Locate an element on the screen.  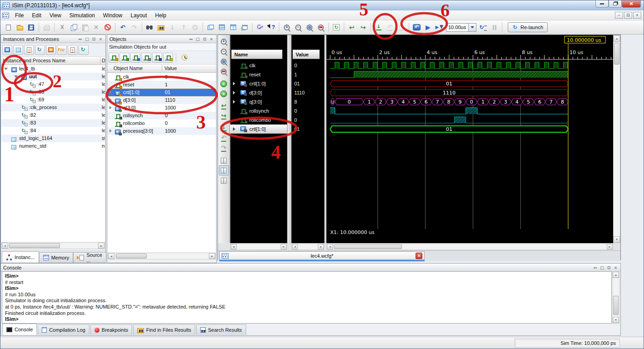
cascade-windows-button is located at coordinates (211, 27).